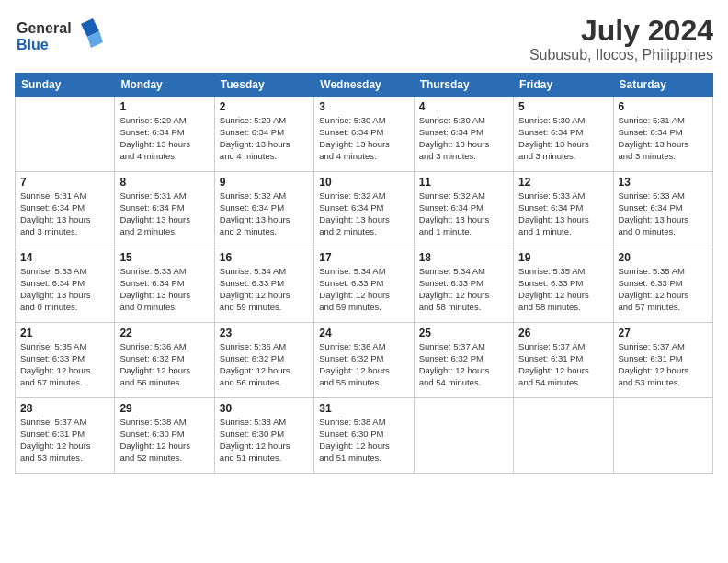 The image size is (728, 563). Describe the element at coordinates (664, 107) in the screenshot. I see `day-number: 6` at that location.